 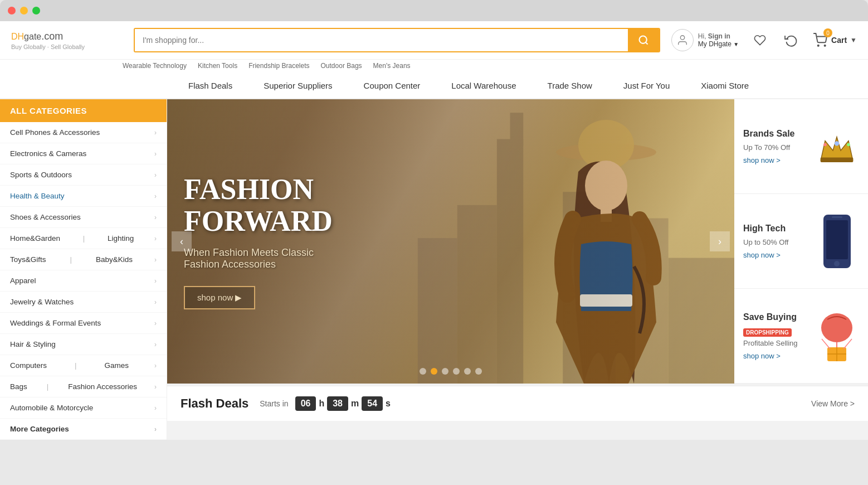 What do you see at coordinates (705, 40) in the screenshot?
I see `user-area: Hi, Sign in My DHgate ▼` at bounding box center [705, 40].